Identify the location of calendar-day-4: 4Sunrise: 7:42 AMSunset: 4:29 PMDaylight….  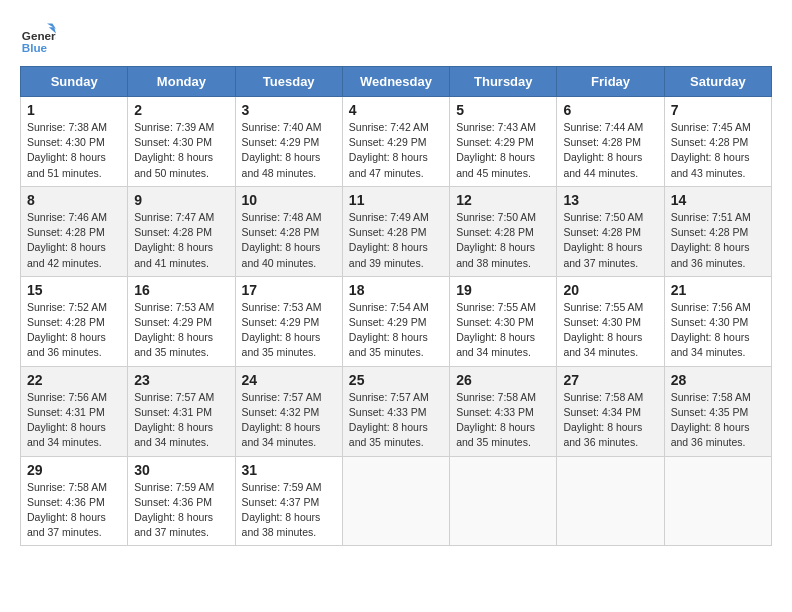
(396, 142).